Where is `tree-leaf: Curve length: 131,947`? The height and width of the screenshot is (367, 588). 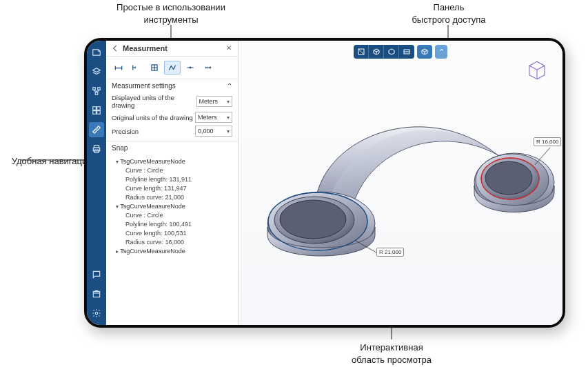 tree-leaf: Curve length: 131,947 is located at coordinates (175, 189).